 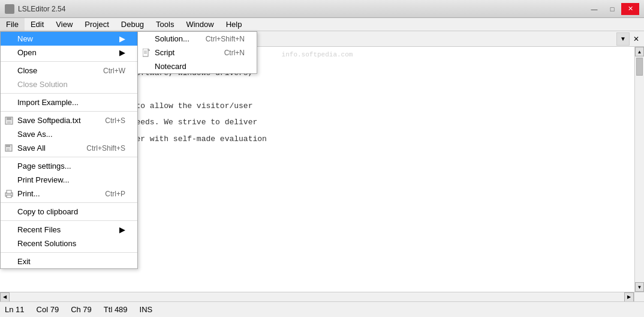 What do you see at coordinates (69, 166) in the screenshot?
I see `menu-page-settings: Page settings...` at bounding box center [69, 166].